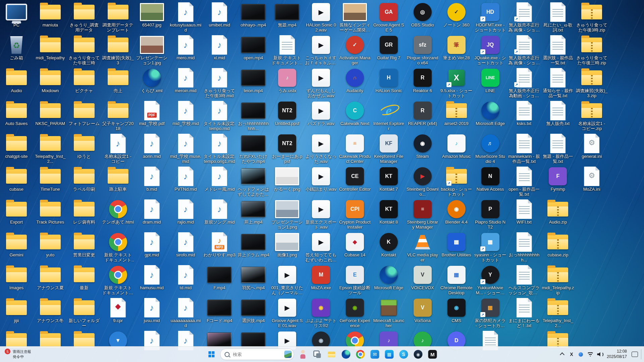  I want to click on desktop-icon: yuto, so click(50, 245).